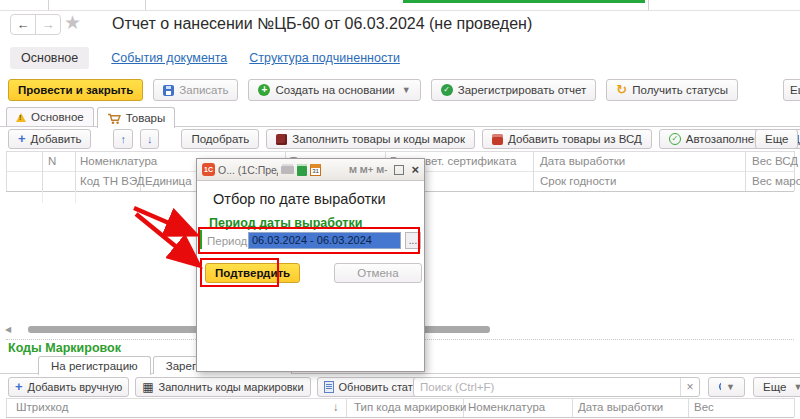 The width and height of the screenshot is (800, 419). Describe the element at coordinates (567, 139) in the screenshot. I see `add-from-vsd-button: Добавить товары из ВСД` at that location.